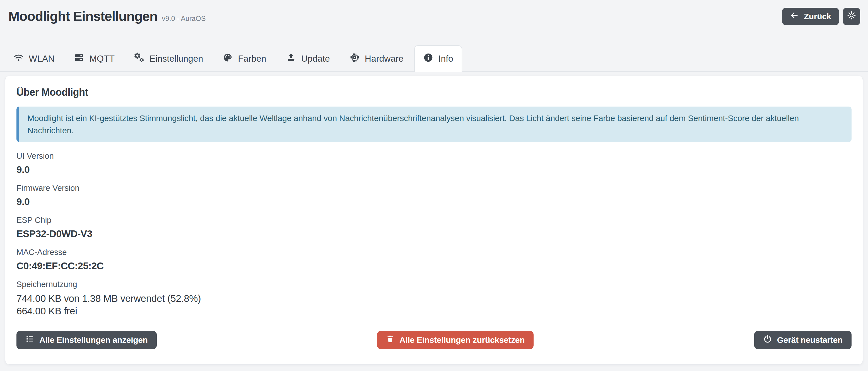 Image resolution: width=868 pixels, height=371 pixels. What do you see at coordinates (446, 59) in the screenshot?
I see `tab-label: Info` at bounding box center [446, 59].